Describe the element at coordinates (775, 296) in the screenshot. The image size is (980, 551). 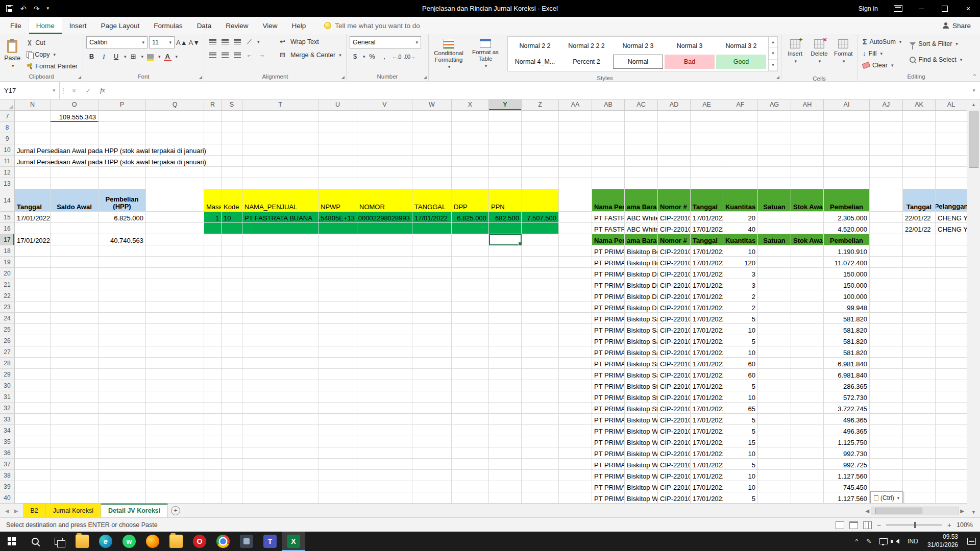
I see `cell-AG22` at that location.